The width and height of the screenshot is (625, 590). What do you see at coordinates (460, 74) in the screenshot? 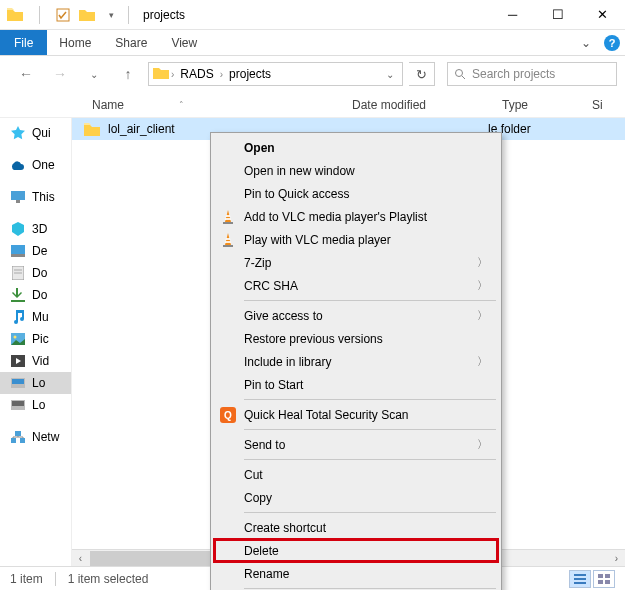
I see `search-icon` at bounding box center [460, 74].